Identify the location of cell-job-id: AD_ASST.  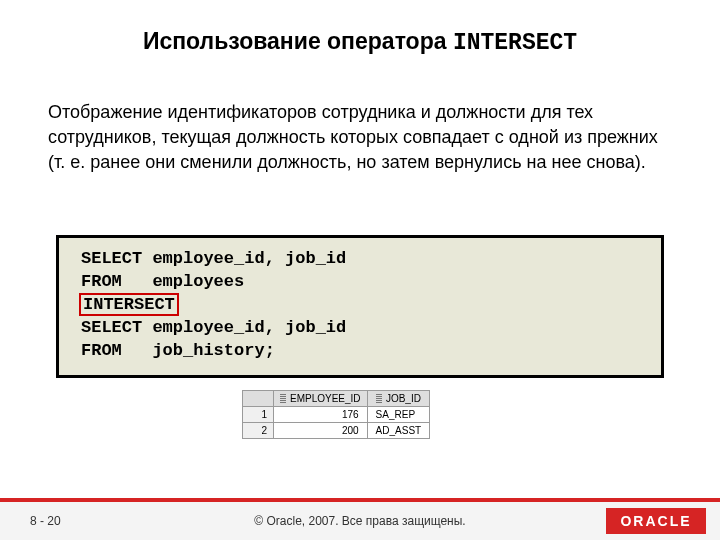
(398, 431).